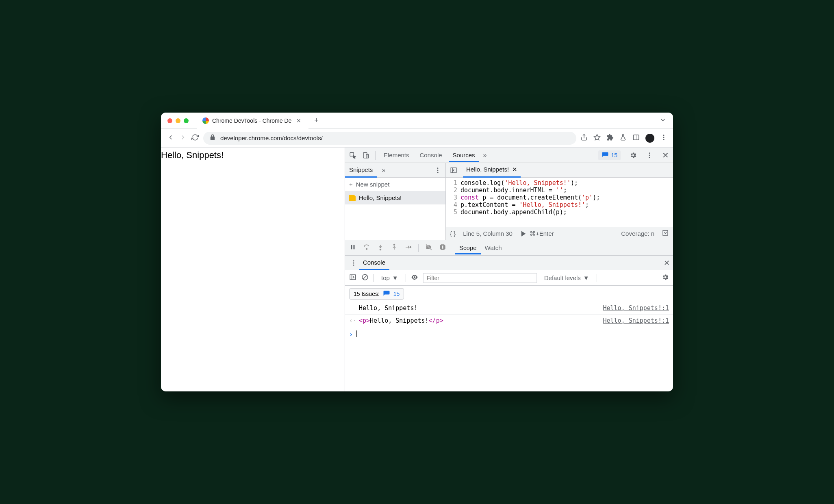  What do you see at coordinates (559, 170) in the screenshot?
I see `editor-tabs: Hello, Snippets! ✕` at bounding box center [559, 170].